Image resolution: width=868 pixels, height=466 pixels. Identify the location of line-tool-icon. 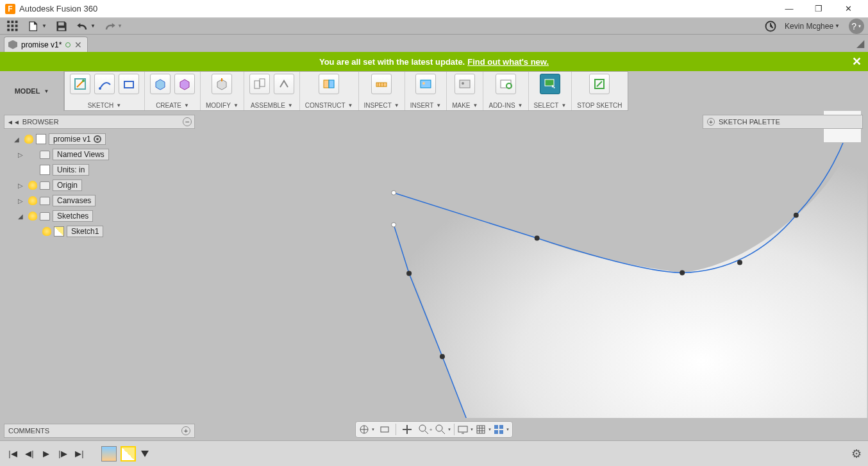
(104, 84).